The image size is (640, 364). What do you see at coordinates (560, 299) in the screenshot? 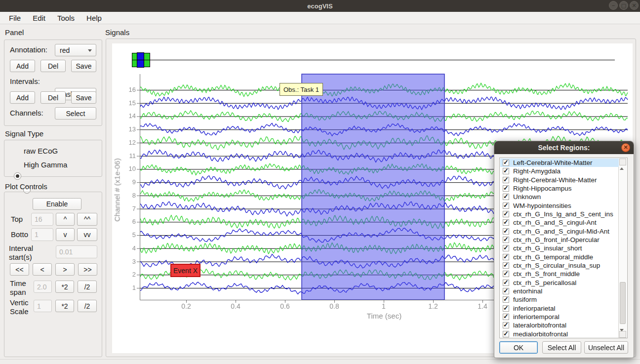
I see `region-row: fusiform` at bounding box center [560, 299].